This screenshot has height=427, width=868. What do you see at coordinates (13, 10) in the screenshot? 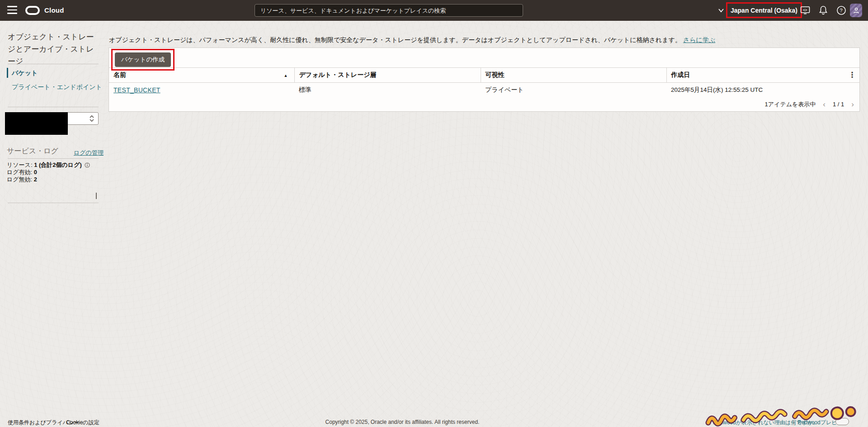
I see `hamburger-menu-icon` at bounding box center [13, 10].